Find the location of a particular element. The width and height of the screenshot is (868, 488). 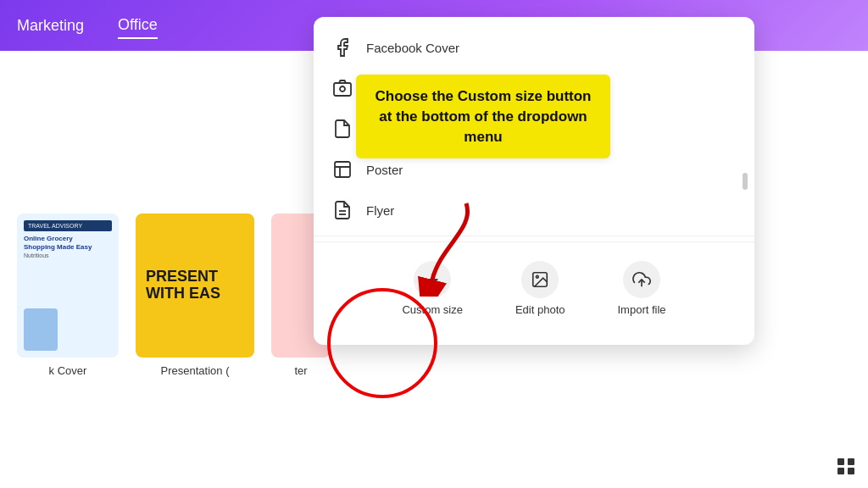

card-label-right: ter is located at coordinates (300, 371).